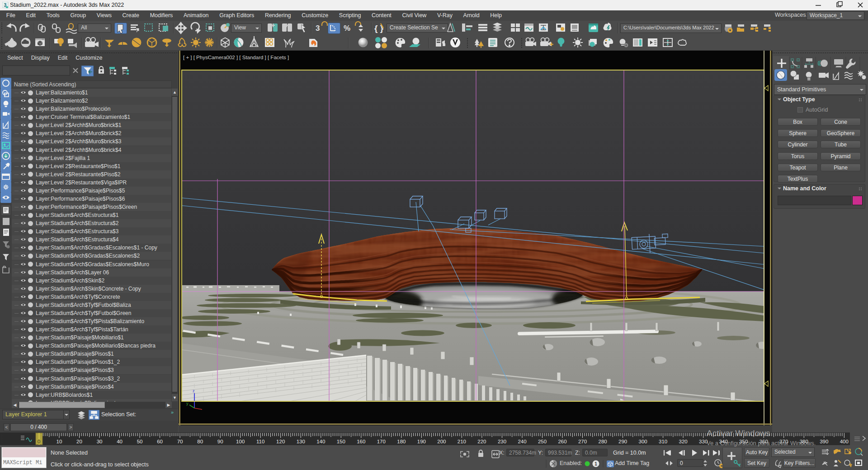  I want to click on svg-text: 20, so click(80, 442).